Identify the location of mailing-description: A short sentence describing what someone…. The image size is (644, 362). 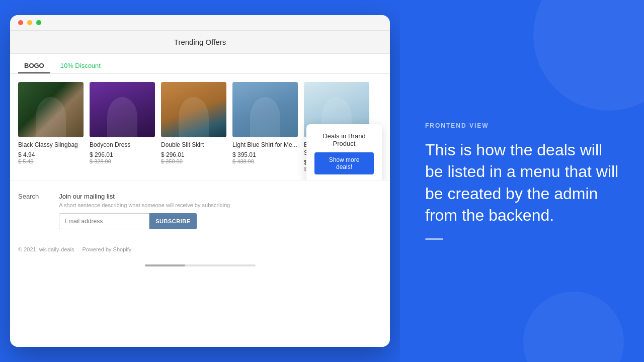
(220, 205).